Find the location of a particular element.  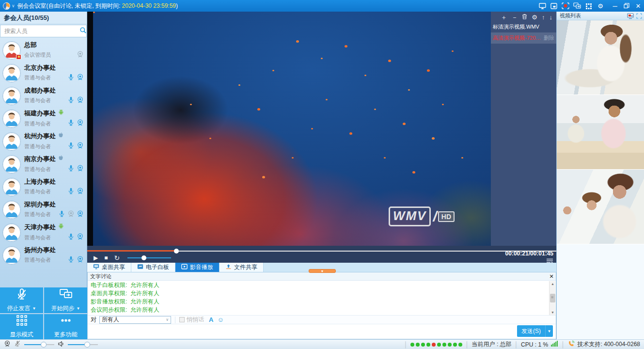

playlist-item-delete: 删除 is located at coordinates (549, 38).